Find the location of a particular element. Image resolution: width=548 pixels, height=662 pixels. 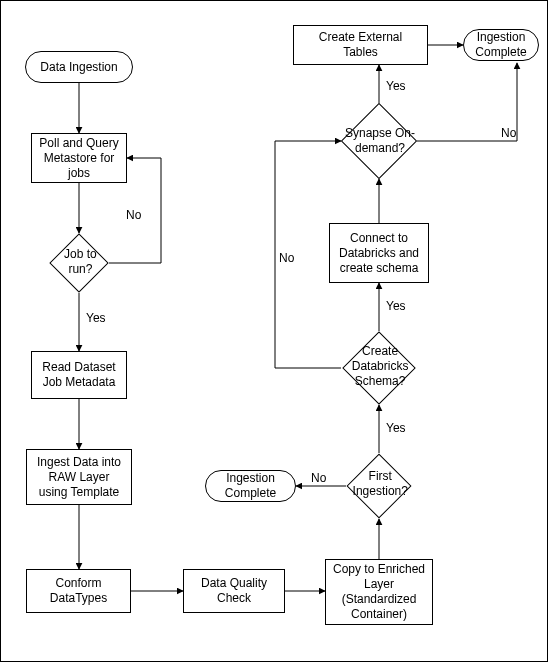

node-label: Copy to Enriched Layer (Standardized Con… is located at coordinates (379, 592).